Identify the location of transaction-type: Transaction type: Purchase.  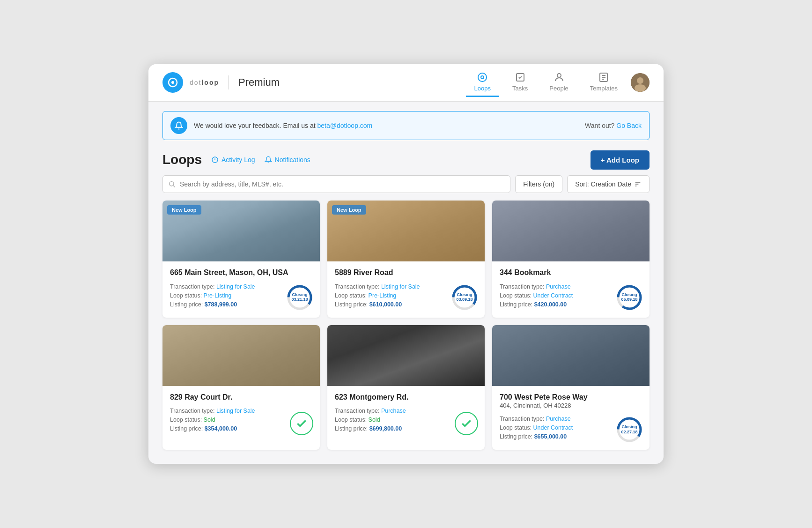
(406, 411).